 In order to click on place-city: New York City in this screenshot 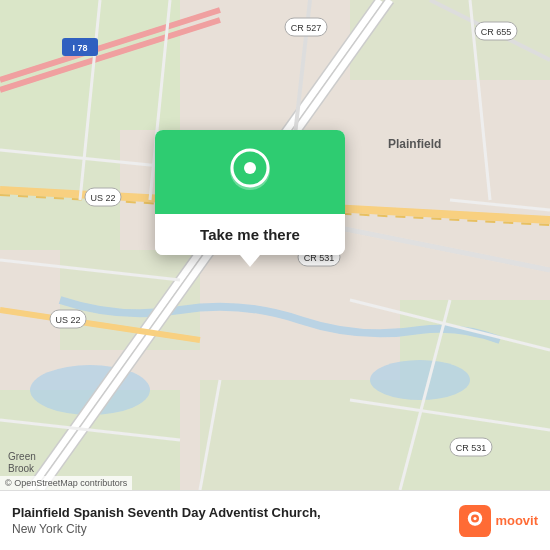, I will do `click(232, 529)`.